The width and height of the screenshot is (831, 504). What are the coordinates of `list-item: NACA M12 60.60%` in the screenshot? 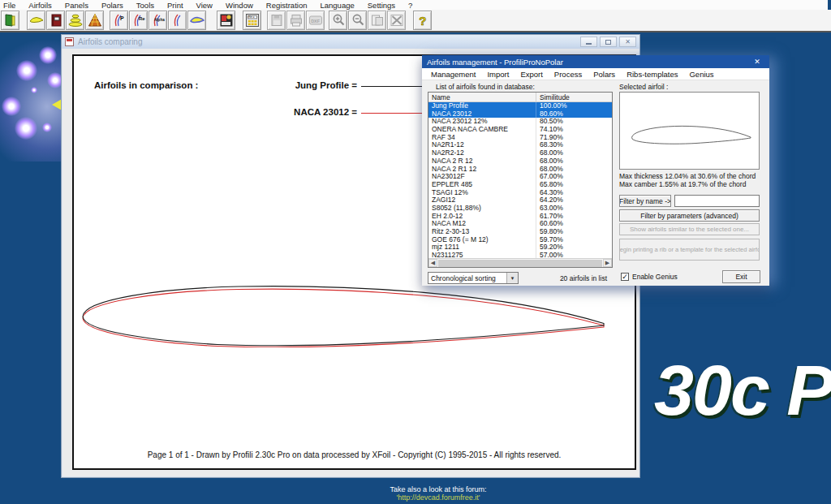 It's located at (520, 224).